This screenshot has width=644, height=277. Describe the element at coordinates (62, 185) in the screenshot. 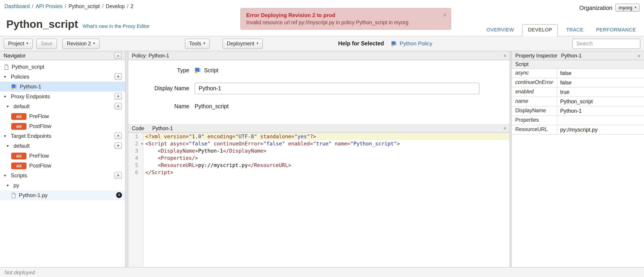

I see `navigator-section-py: ▾ py` at that location.